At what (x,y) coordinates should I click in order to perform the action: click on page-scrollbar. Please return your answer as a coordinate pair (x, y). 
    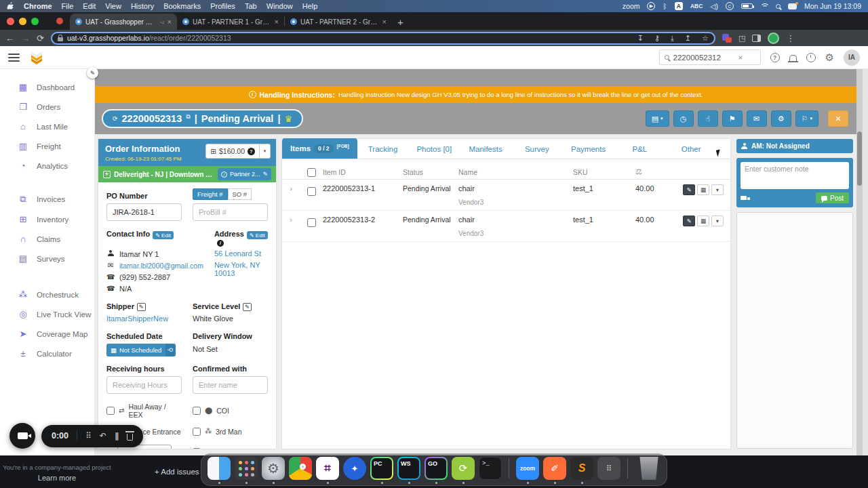
    Looking at the image, I should click on (860, 262).